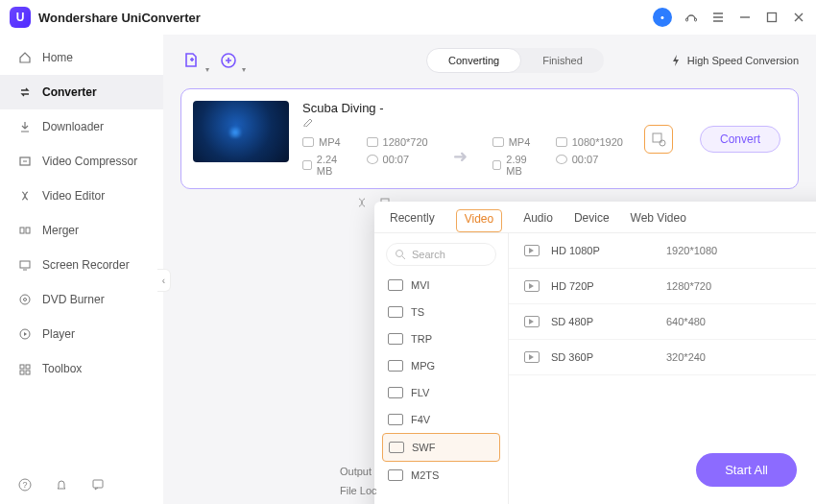  I want to click on sidebar-item-label: Player, so click(59, 334).